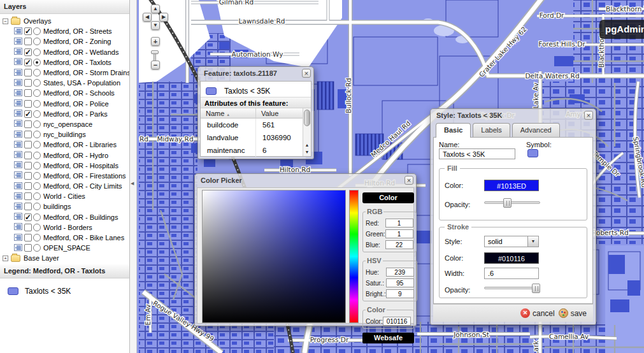 The height and width of the screenshot is (353, 644). What do you see at coordinates (80, 145) in the screenshot?
I see `layer-label: Medford, OR - Libraries` at bounding box center [80, 145].